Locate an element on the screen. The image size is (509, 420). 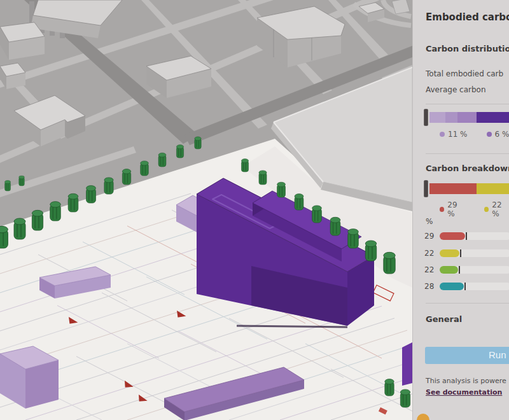
percent-axis-label: % is located at coordinates (429, 221).